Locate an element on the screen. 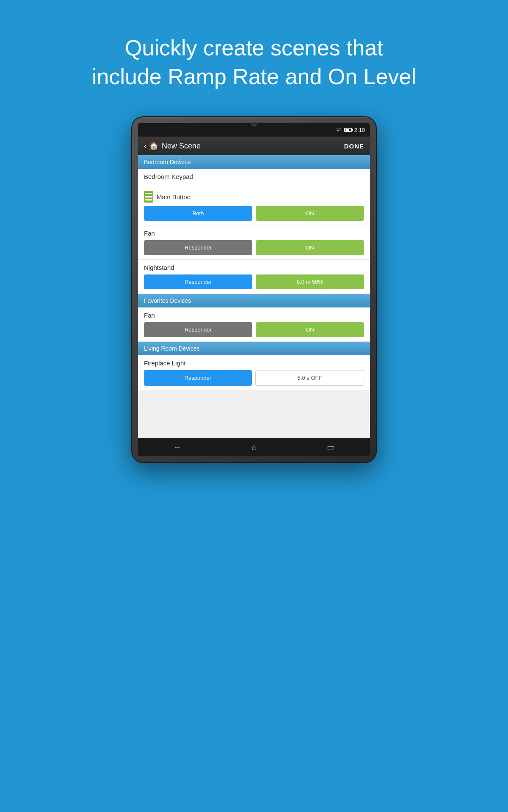 This screenshot has width=508, height=812. nav-bar: ‹ 🏠 New Scene DONE is located at coordinates (254, 146).